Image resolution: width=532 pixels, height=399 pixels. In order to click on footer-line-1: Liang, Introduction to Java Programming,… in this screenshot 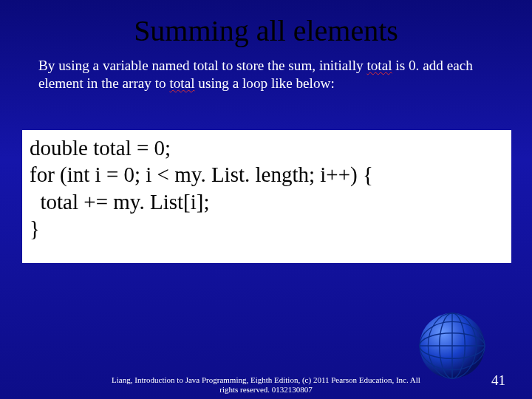, I will do `click(266, 380)`.